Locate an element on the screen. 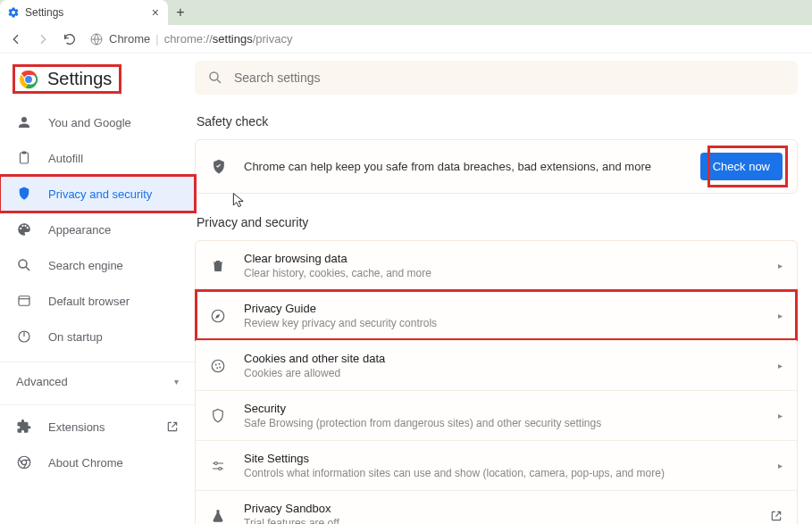  safety-check-card: Chrome can help keep you safe from data … is located at coordinates (497, 166).